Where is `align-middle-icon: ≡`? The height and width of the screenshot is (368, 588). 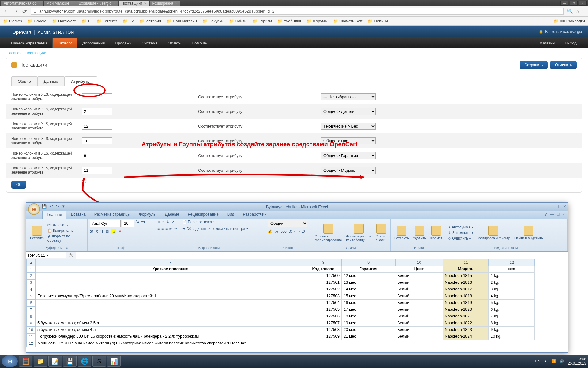 align-middle-icon: ≡ is located at coordinates (164, 222).